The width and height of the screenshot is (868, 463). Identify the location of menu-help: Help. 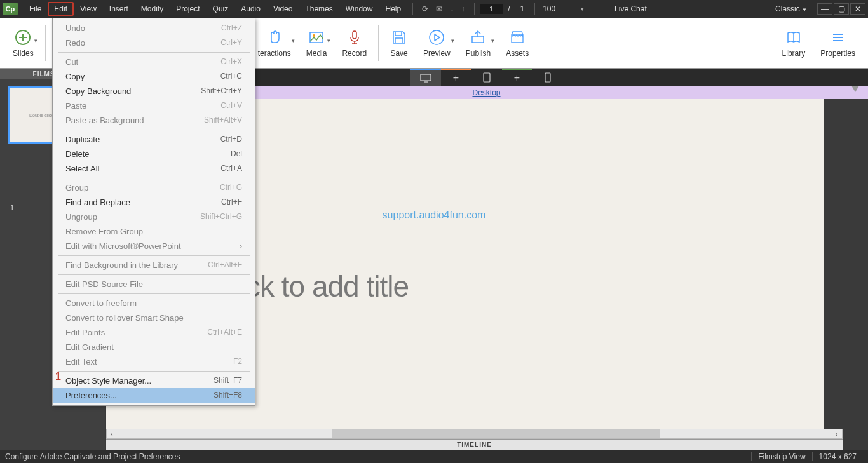
(393, 9).